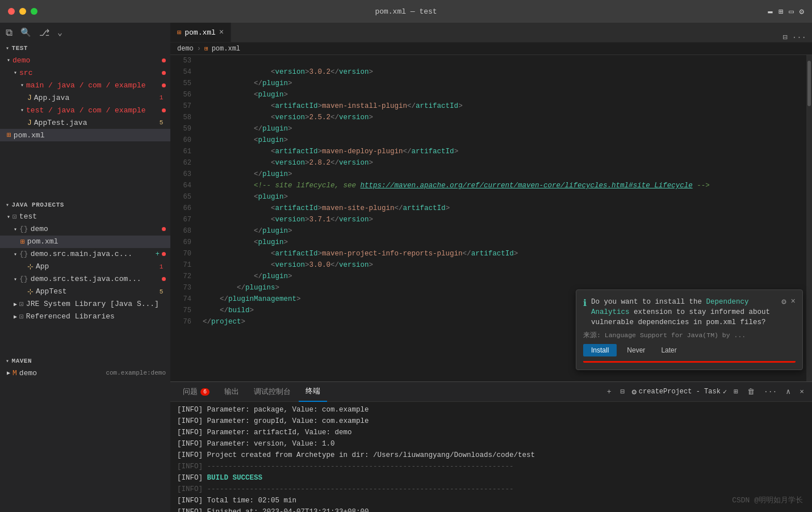 The height and width of the screenshot is (512, 812). I want to click on sidebar-item-jp-reflibs: ▶ ⊡ Referenced Libraries, so click(85, 317).